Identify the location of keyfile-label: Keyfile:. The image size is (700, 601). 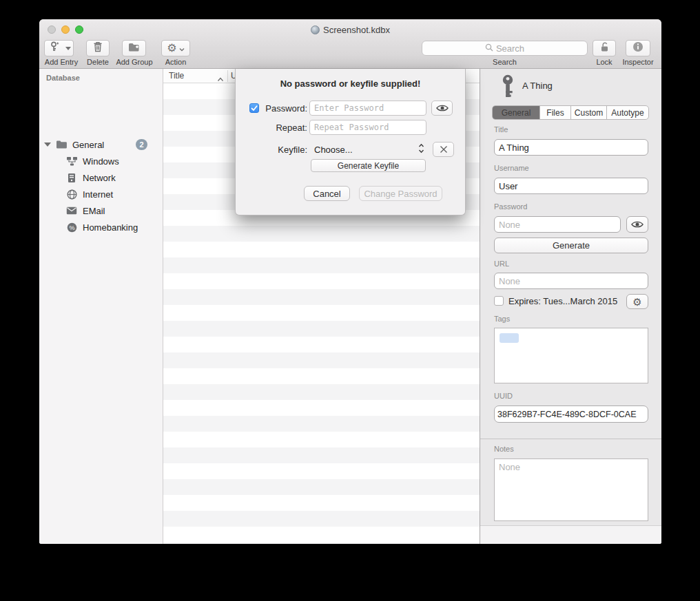
(285, 150).